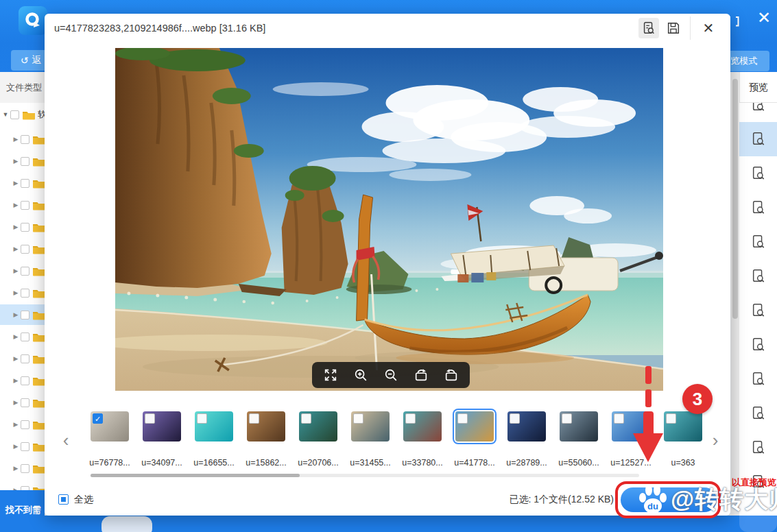  I want to click on expand-arrow-icon: ▼, so click(5, 114).